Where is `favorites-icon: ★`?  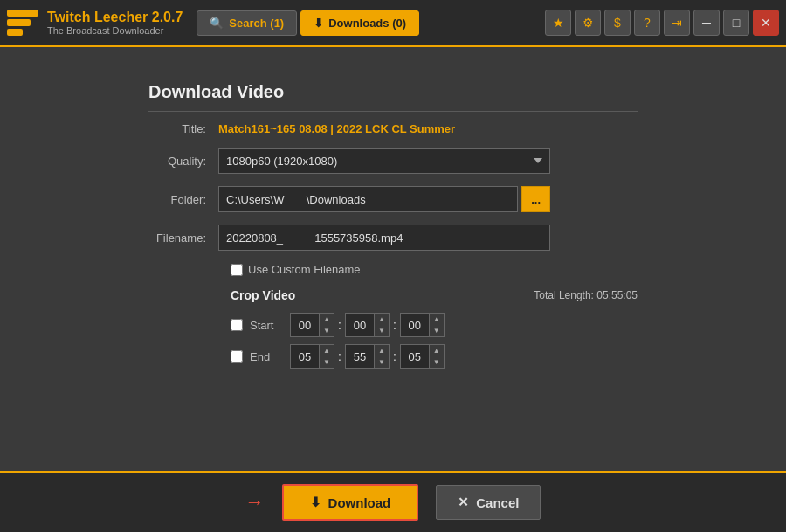
favorites-icon: ★ is located at coordinates (559, 23).